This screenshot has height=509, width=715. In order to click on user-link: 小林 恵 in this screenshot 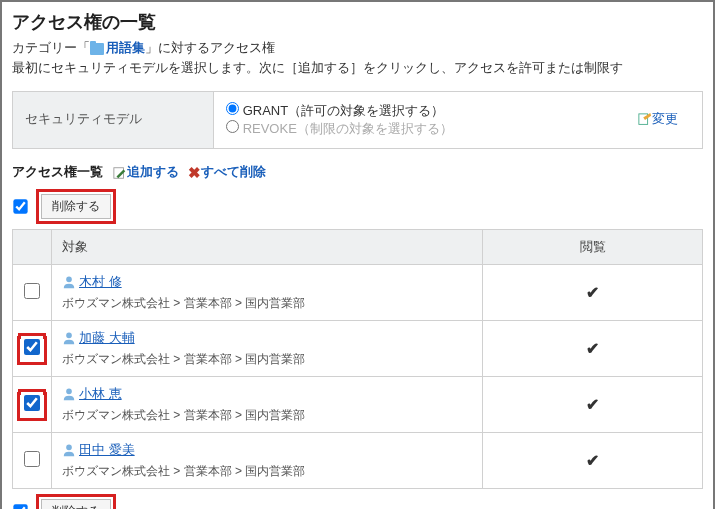, I will do `click(100, 394)`.